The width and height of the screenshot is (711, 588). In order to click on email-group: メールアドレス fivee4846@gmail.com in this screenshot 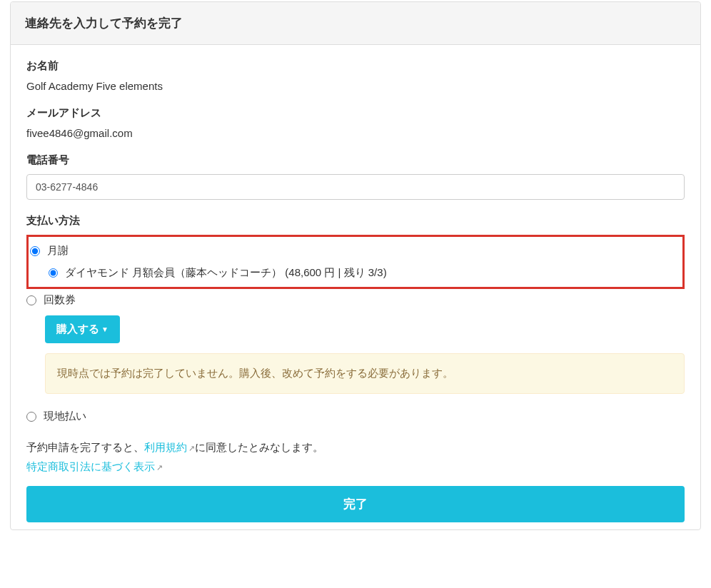, I will do `click(356, 123)`.